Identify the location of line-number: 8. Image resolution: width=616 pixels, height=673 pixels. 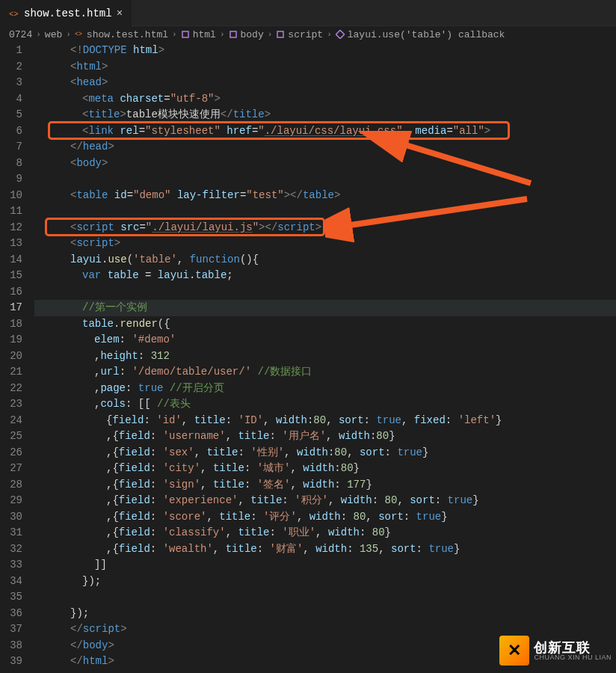
(11, 164).